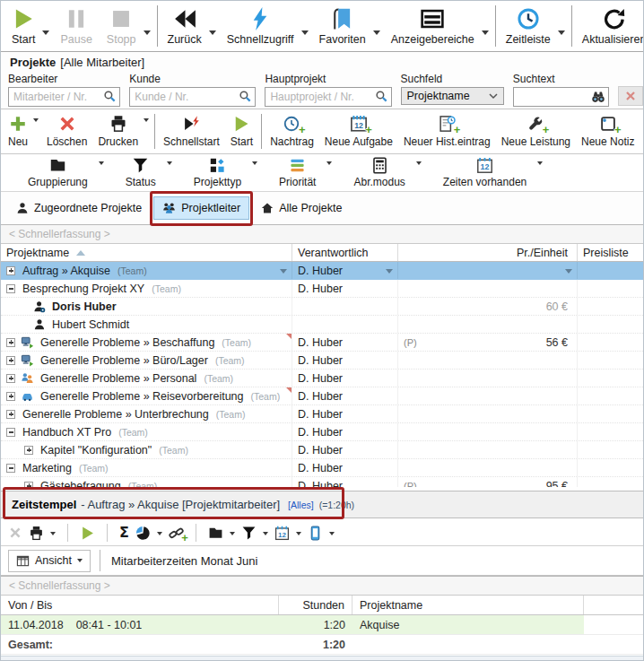 The width and height of the screenshot is (644, 661). Describe the element at coordinates (528, 27) in the screenshot. I see `timeline-button: Zeitleiste` at that location.